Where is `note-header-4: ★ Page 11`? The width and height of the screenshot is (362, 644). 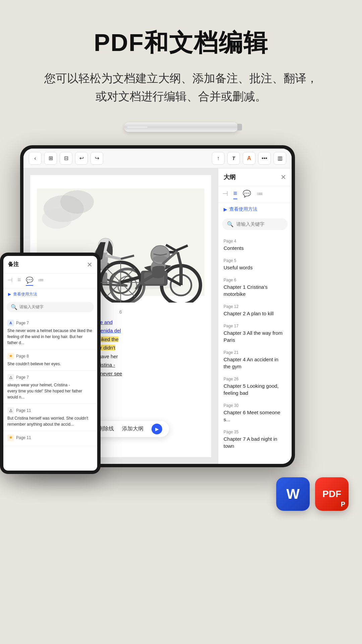
note-header-4: ★ Page 11 is located at coordinates (50, 438).